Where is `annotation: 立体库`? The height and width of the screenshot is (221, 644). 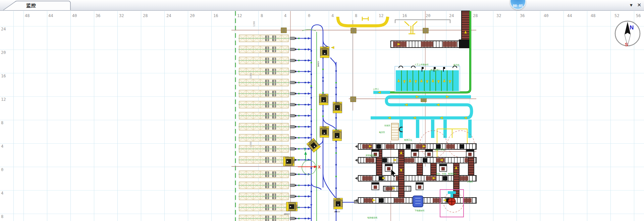 annotation: 立体库 is located at coordinates (470, 181).